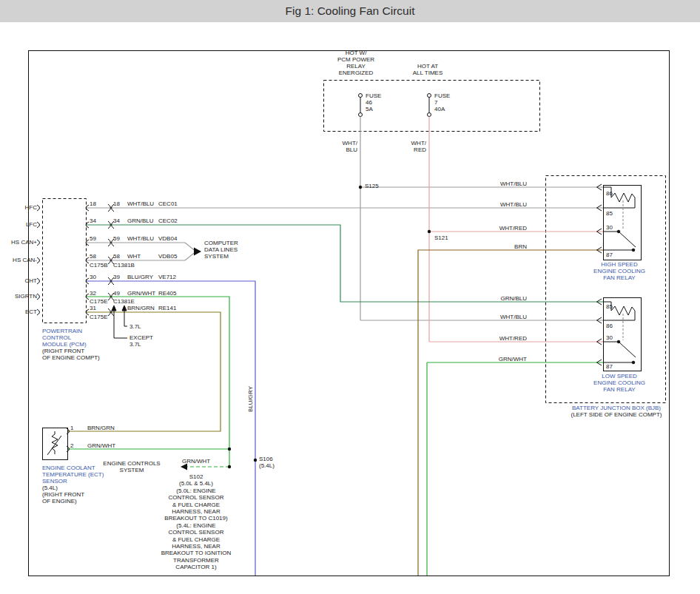 This screenshot has height=594, width=700. Describe the element at coordinates (428, 70) in the screenshot. I see `hot-label-all-times: HOT AT ALL TIMES` at that location.